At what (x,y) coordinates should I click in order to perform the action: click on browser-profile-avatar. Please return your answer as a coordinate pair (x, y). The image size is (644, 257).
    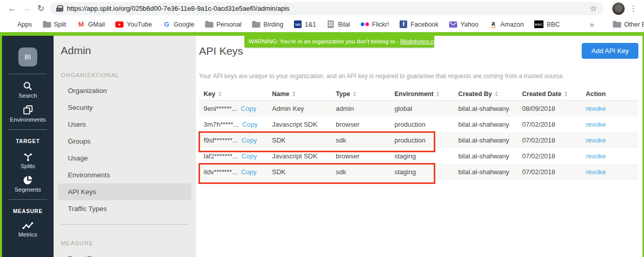
    Looking at the image, I should click on (618, 9).